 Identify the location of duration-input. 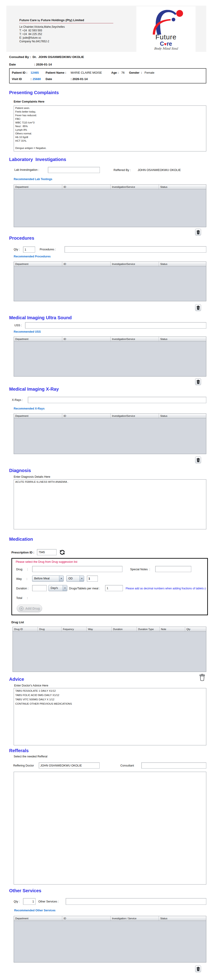
(40, 588).